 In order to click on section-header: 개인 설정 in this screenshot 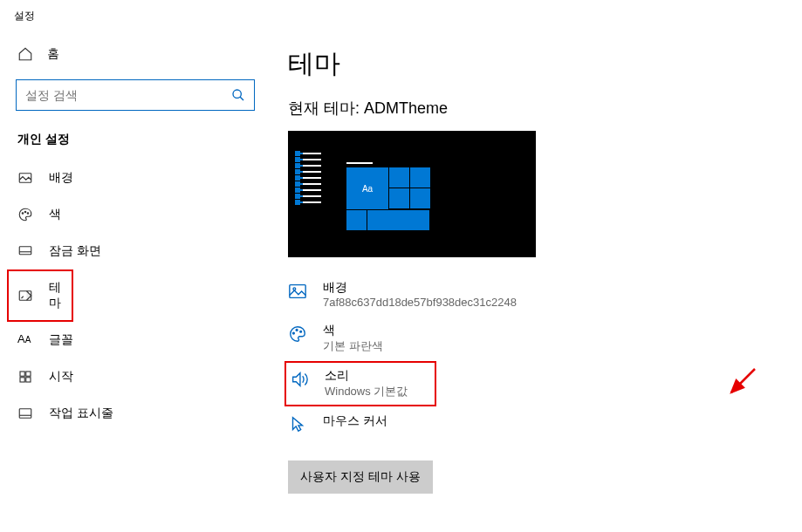, I will do `click(135, 140)`.